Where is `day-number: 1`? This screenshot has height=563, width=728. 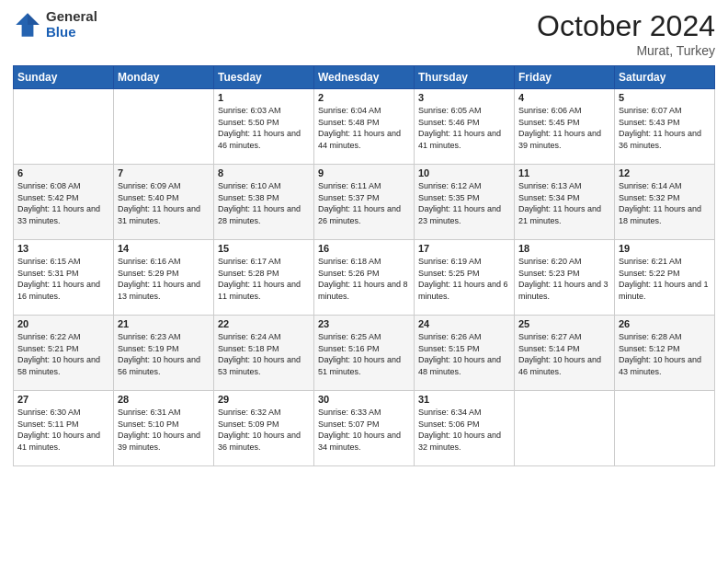 day-number: 1 is located at coordinates (264, 98).